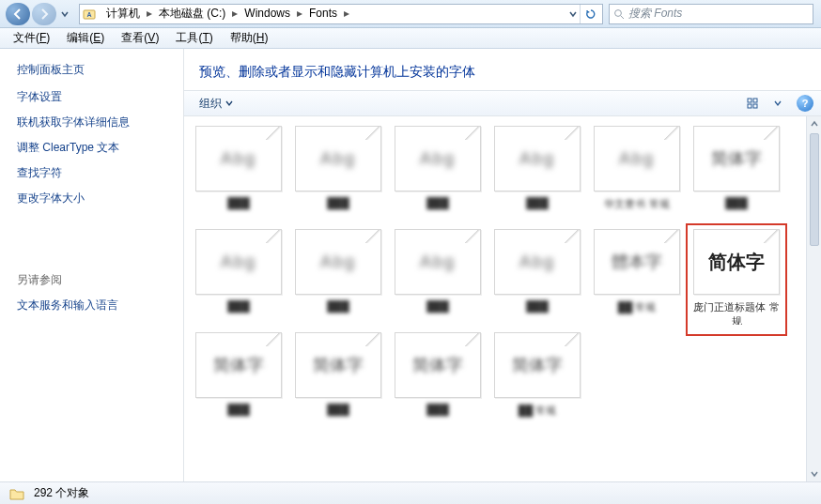  Describe the element at coordinates (778, 103) in the screenshot. I see `view-dropdown` at that location.